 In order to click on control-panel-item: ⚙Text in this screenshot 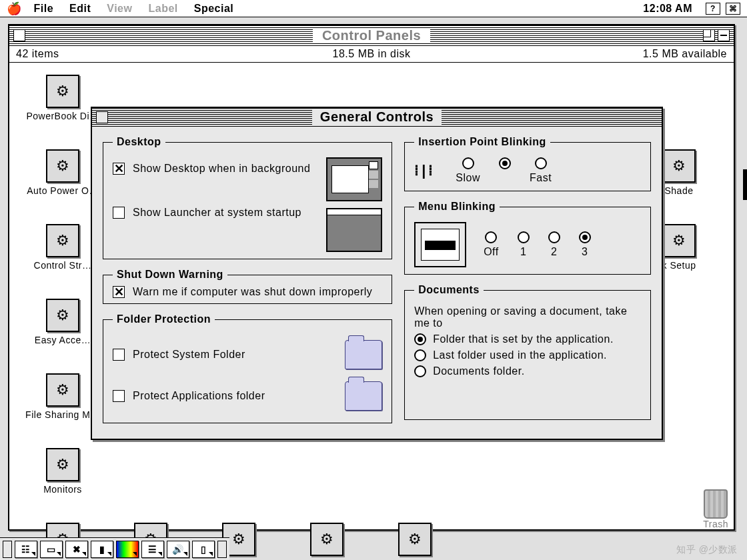, I will do `click(415, 541)`.